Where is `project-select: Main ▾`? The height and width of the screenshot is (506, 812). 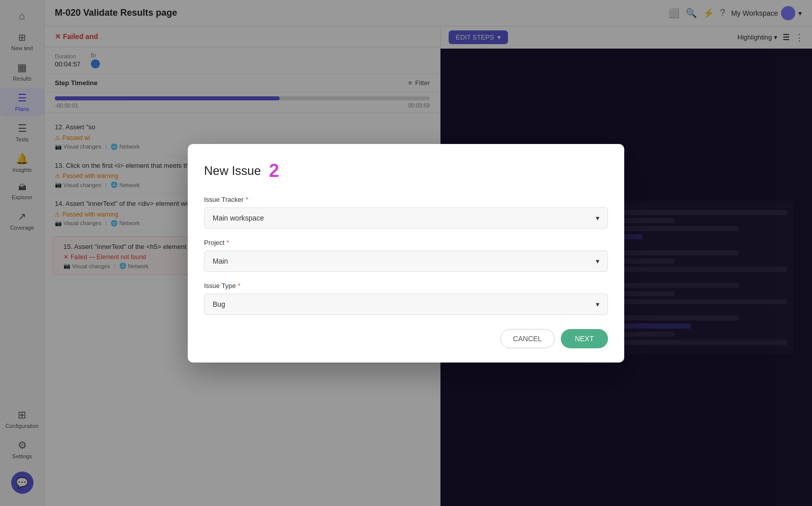 project-select: Main ▾ is located at coordinates (406, 261).